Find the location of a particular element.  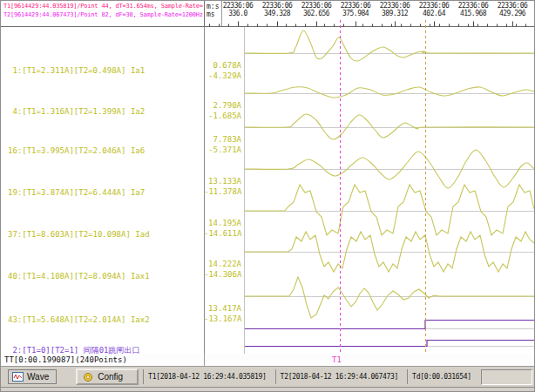

time-unit-minsec: m:s is located at coordinates (213, 7).